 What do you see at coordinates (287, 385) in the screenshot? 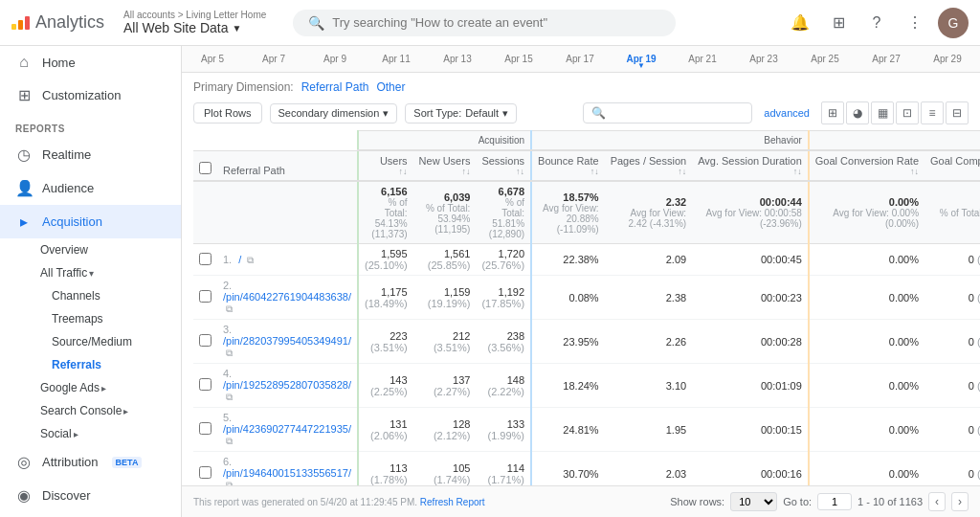
I see `row-path-link-3: /pin/192528952807035828/` at bounding box center [287, 385].